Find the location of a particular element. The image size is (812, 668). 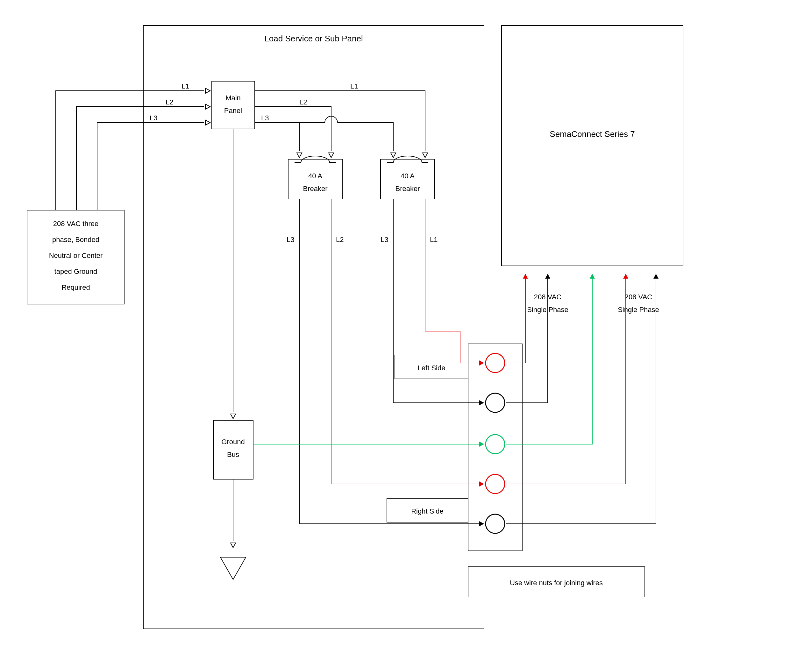

breaker2-l1: 40 A is located at coordinates (408, 176).